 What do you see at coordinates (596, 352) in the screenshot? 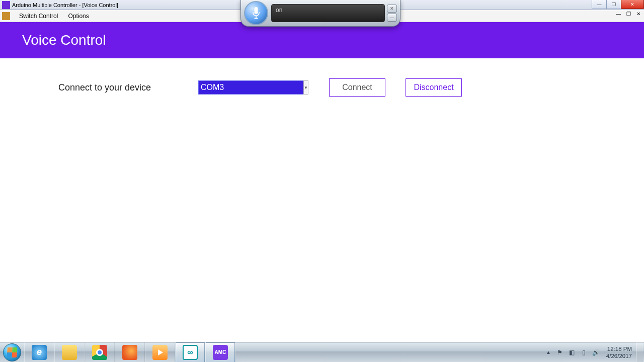
I see `tray-volume-icon: 🔊` at bounding box center [596, 352].